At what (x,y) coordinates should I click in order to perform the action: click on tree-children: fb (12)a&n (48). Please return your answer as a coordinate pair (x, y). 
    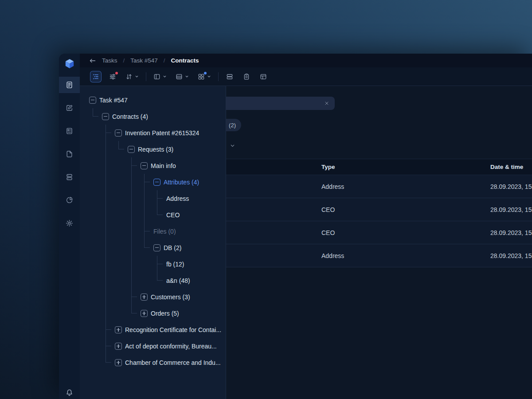
    Looking at the image, I should click on (196, 272).